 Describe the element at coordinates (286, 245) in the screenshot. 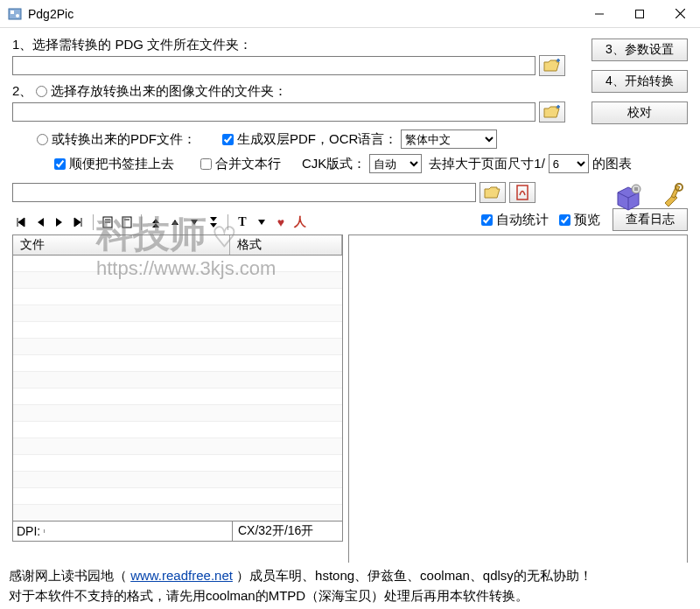

I see `col-format-header: 格式` at that location.